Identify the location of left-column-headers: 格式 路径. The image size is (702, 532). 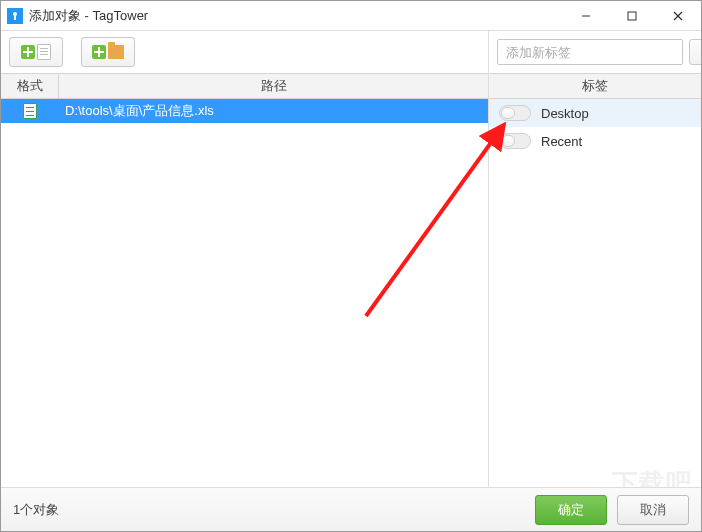
(244, 86).